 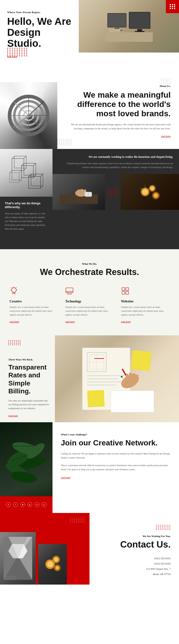 I want to click on red-box-dots, so click(x=172, y=6).